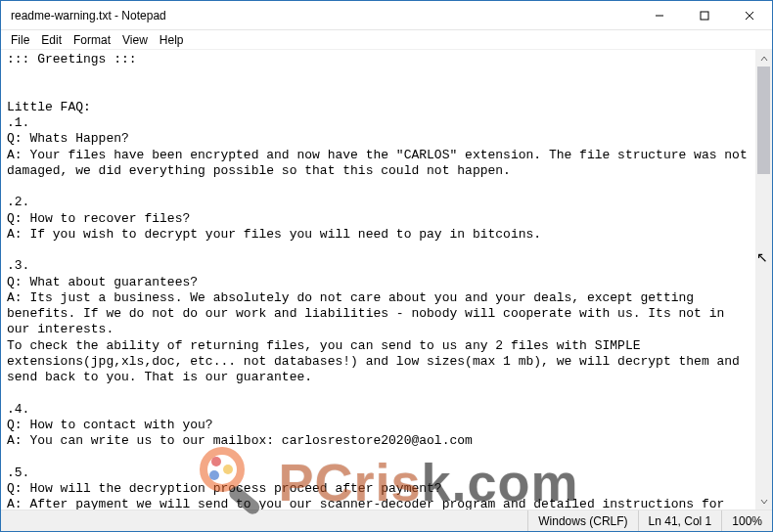  I want to click on minimize-button, so click(659, 16).